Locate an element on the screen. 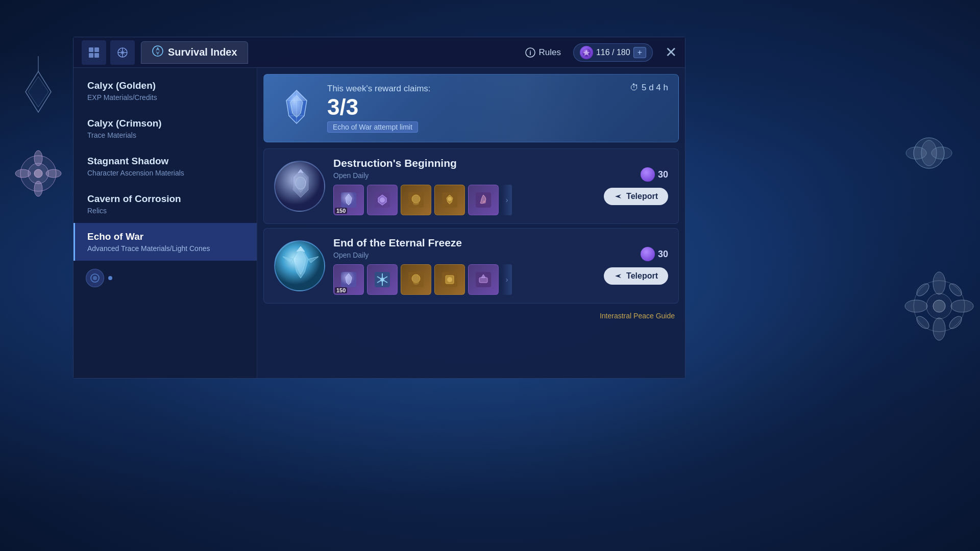  stamina-value: 116 / 180 is located at coordinates (614, 53).